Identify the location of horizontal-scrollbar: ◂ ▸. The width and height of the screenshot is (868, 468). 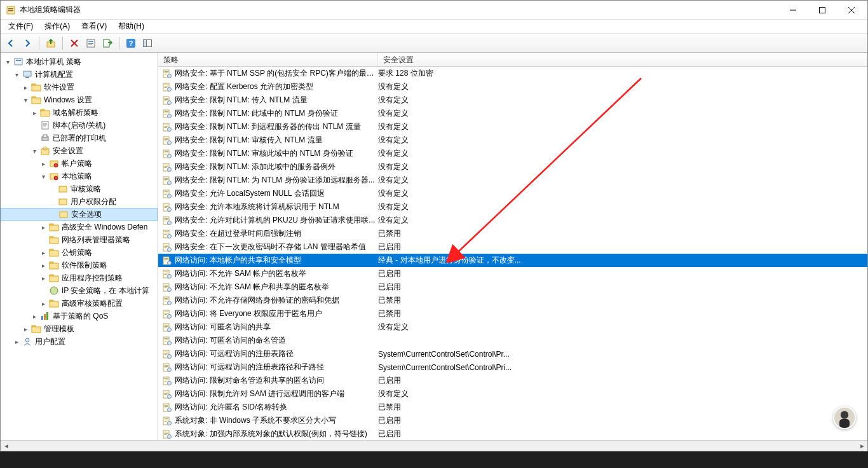
(434, 445).